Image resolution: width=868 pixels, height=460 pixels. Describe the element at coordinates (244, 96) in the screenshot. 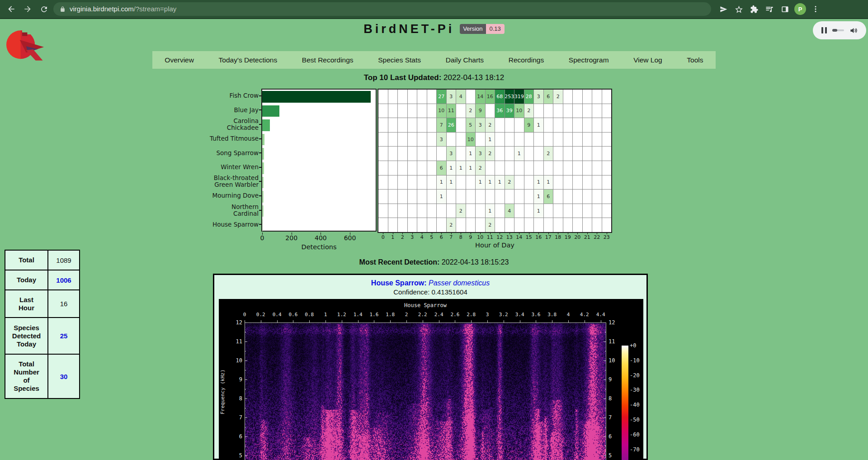

I see `species-label-text: Fish Crow` at that location.